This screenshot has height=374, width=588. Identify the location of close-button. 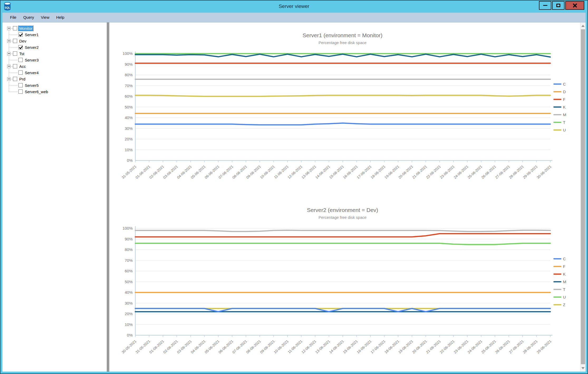
(575, 5).